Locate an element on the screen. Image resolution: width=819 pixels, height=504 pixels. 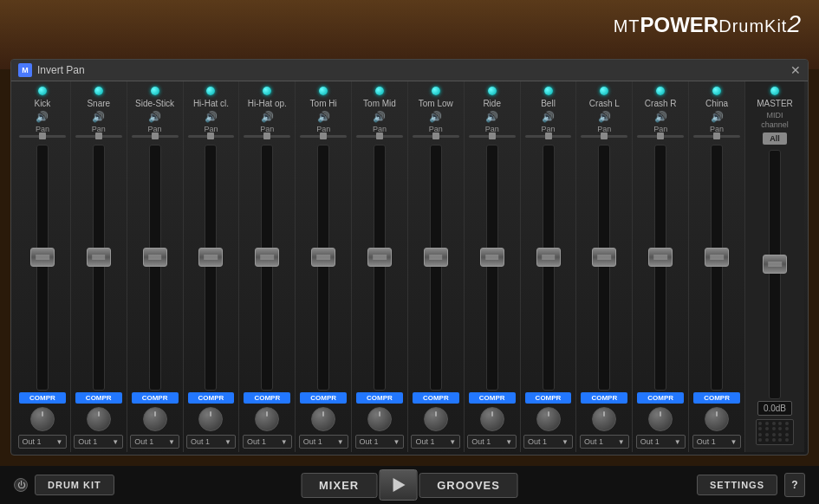
dropdown-arrow-hihat-op: ▼ is located at coordinates (284, 442).